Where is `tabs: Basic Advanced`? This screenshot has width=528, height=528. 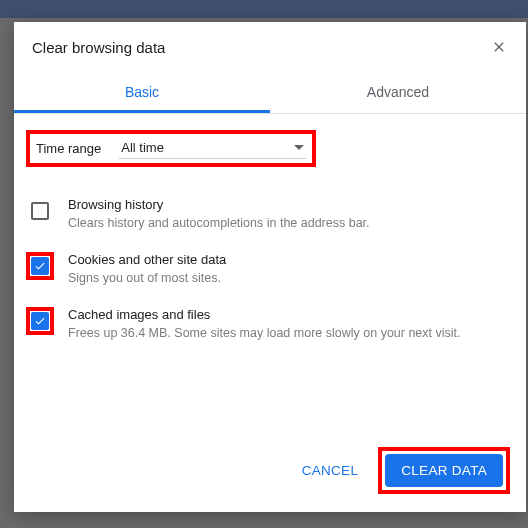
tabs: Basic Advanced is located at coordinates (270, 93).